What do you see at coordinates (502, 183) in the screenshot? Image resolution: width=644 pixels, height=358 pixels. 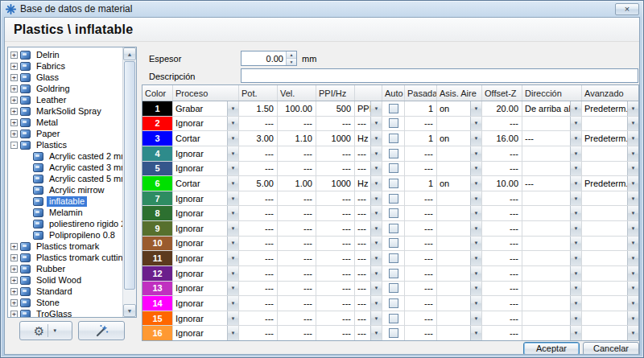 I see `offset-z-value: 10.00` at bounding box center [502, 183].